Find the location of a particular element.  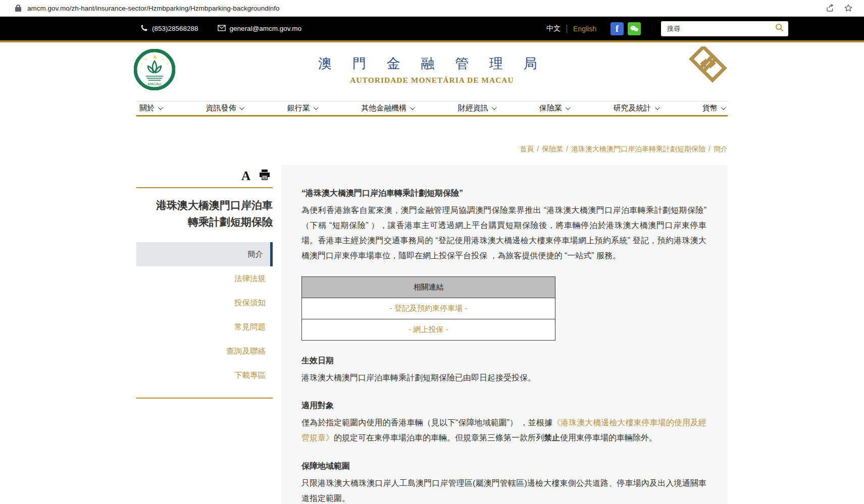

primary-nav: 關於資訊發佈銀行業其他金融機構財經資訊保險業研究及統計貨幣 is located at coordinates (432, 109).